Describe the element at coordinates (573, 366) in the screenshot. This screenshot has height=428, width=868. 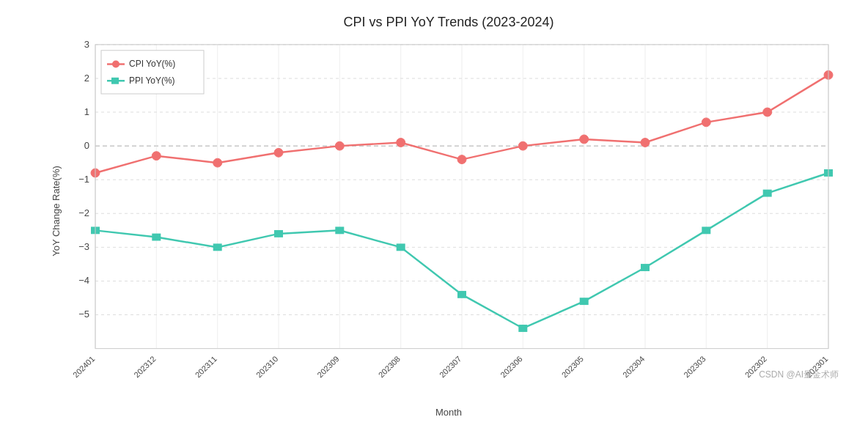
I see `svg-text: 202305` at that location.